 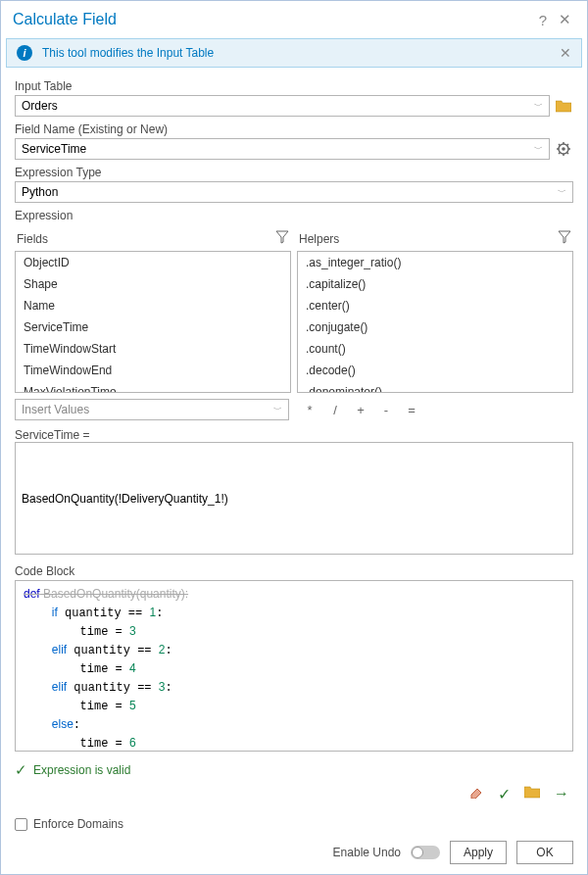 I want to click on help-icon: ?, so click(x=543, y=20).